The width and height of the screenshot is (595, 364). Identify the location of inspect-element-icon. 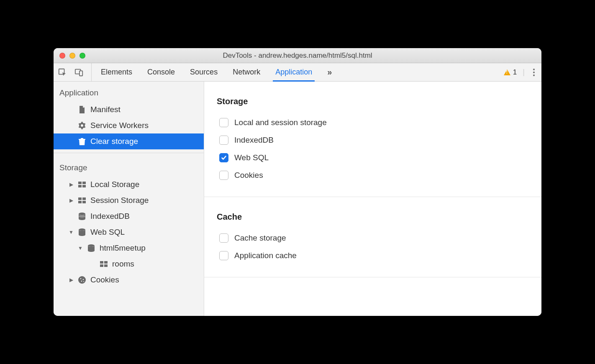
(62, 72).